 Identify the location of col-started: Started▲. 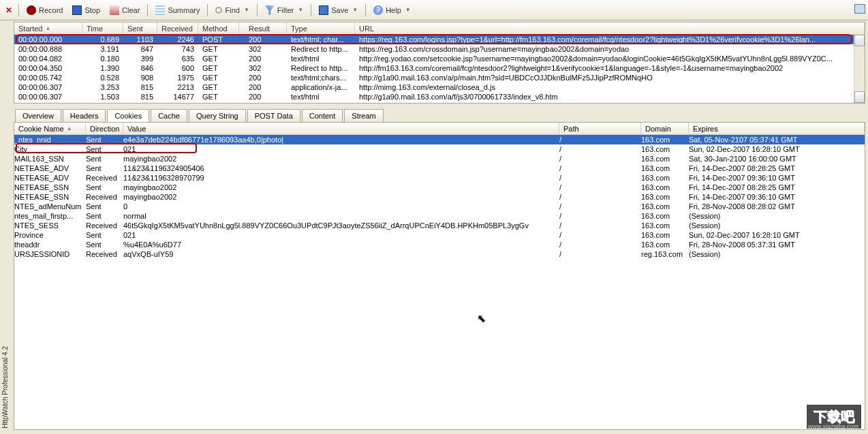
(48, 29).